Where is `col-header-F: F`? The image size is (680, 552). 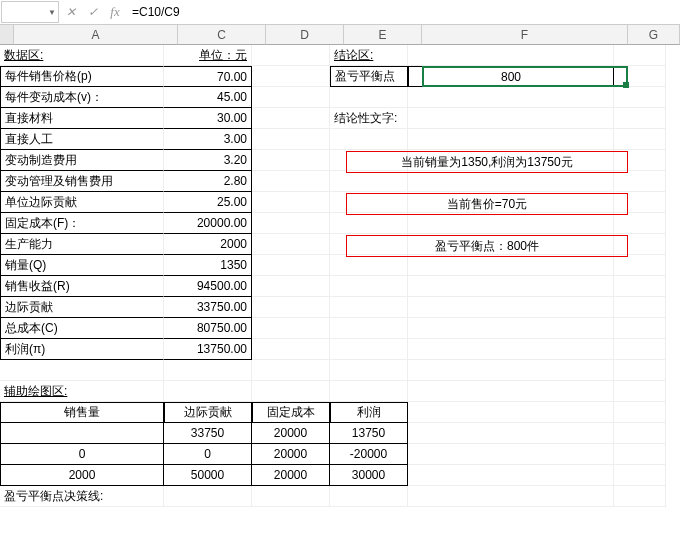
col-header-F: F is located at coordinates (525, 35).